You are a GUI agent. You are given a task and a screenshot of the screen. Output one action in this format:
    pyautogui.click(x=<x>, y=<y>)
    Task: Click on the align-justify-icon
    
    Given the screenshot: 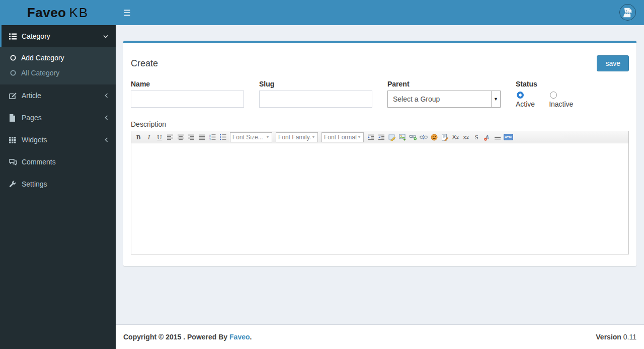 What is the action you would take?
    pyautogui.click(x=202, y=137)
    